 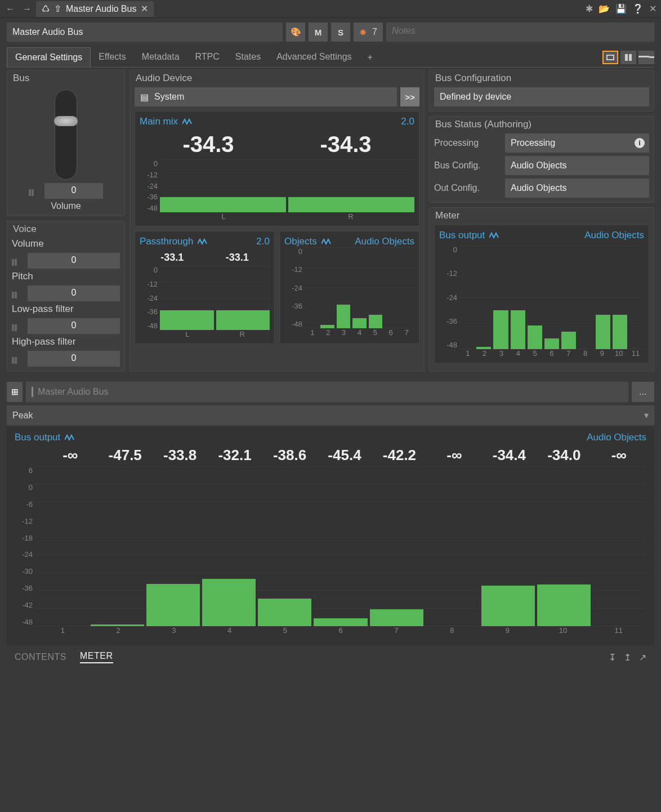 I want to click on pin-icon: ⇧, so click(x=57, y=9).